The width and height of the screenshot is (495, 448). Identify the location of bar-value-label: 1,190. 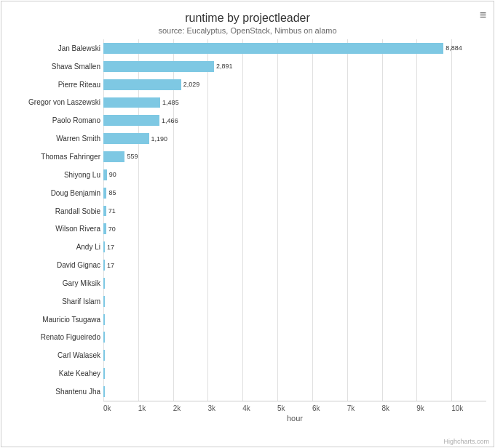
(160, 139).